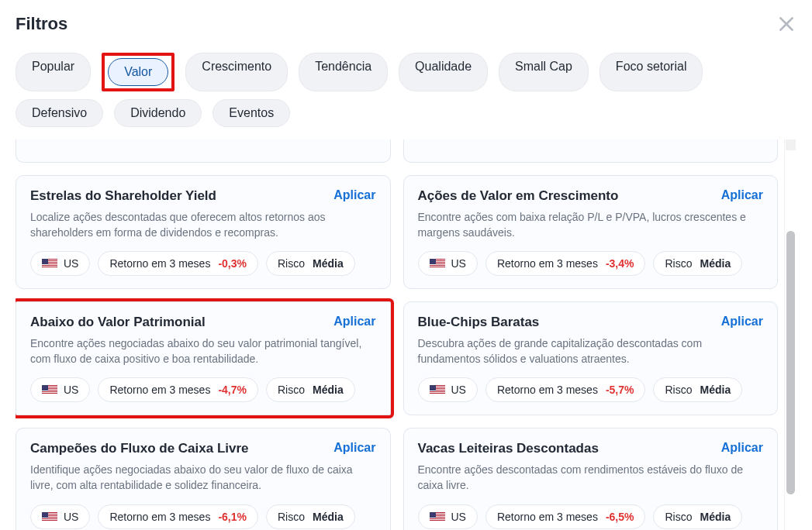 This screenshot has height=530, width=812. What do you see at coordinates (138, 72) in the screenshot?
I see `tab-highlight: Valor` at bounding box center [138, 72].